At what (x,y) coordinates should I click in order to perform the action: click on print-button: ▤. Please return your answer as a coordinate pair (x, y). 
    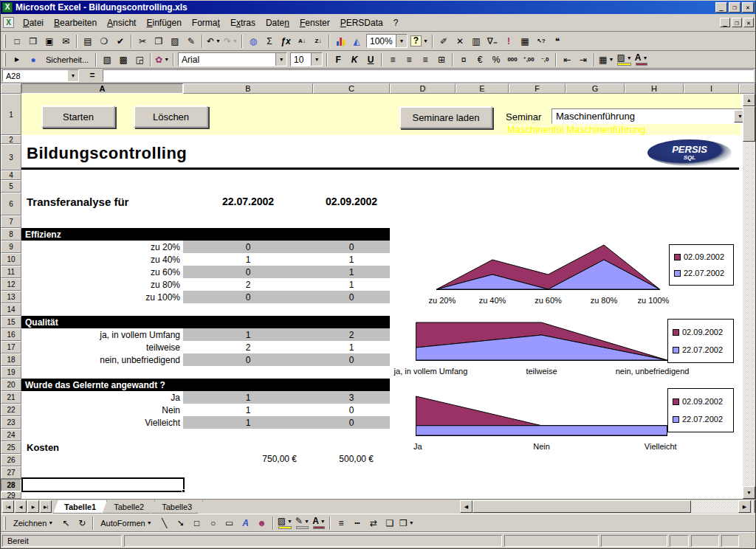
    Looking at the image, I should click on (88, 41).